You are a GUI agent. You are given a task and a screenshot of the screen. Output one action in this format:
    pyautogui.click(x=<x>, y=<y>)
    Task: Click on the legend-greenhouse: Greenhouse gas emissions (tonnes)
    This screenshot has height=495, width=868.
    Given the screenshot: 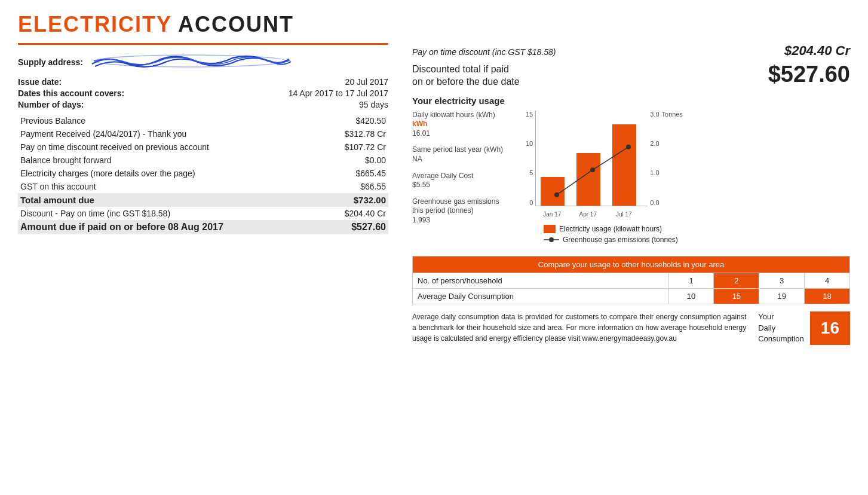 What is the action you would take?
    pyautogui.click(x=613, y=240)
    